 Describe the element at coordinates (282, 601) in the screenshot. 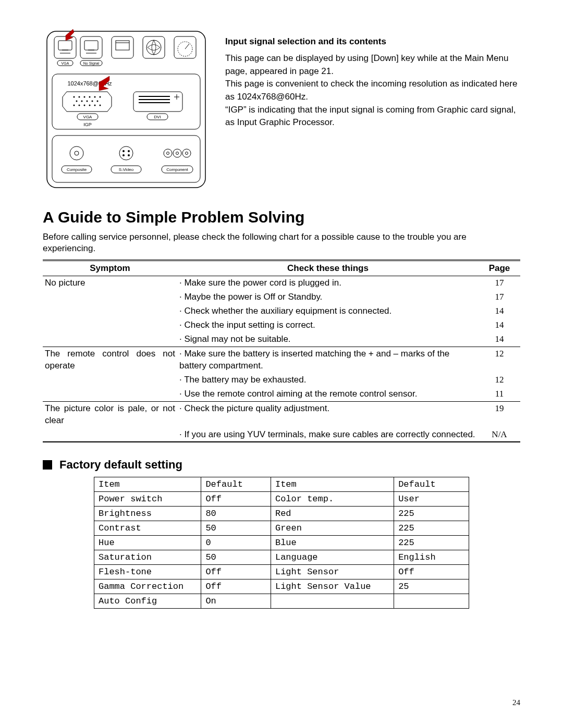

I see `table-row: Auto ConfigOn` at that location.